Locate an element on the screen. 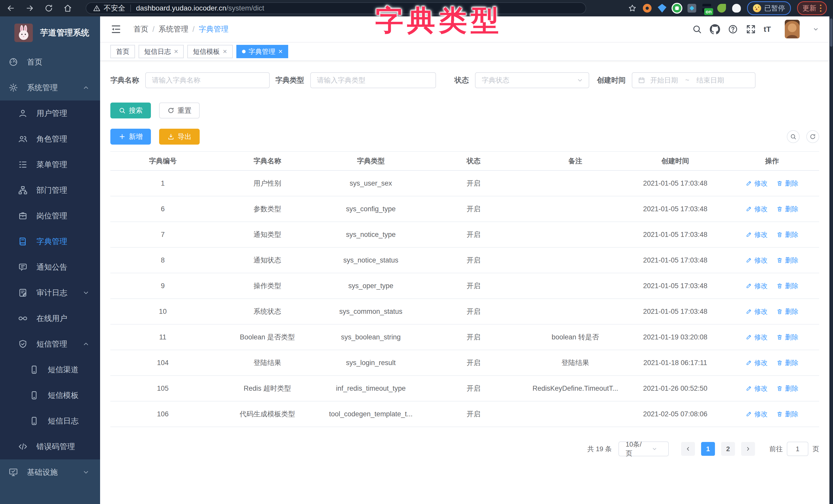 The height and width of the screenshot is (504, 833). kebab-menu-icon is located at coordinates (821, 8).